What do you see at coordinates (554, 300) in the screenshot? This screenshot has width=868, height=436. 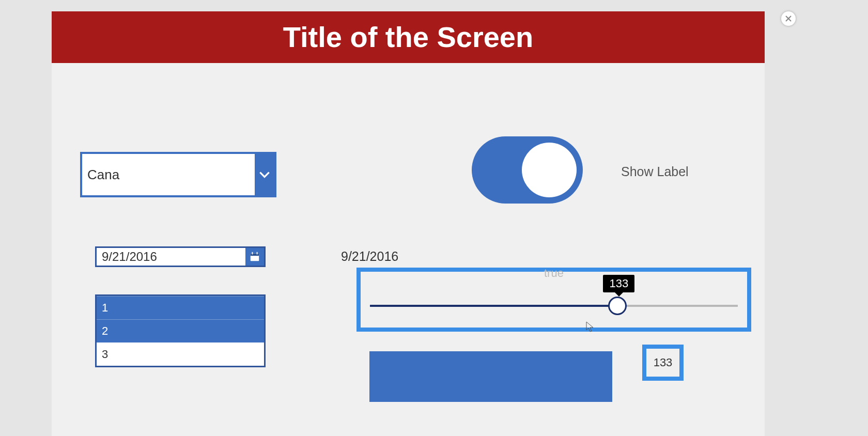 I see `slider-panel: true 133` at bounding box center [554, 300].